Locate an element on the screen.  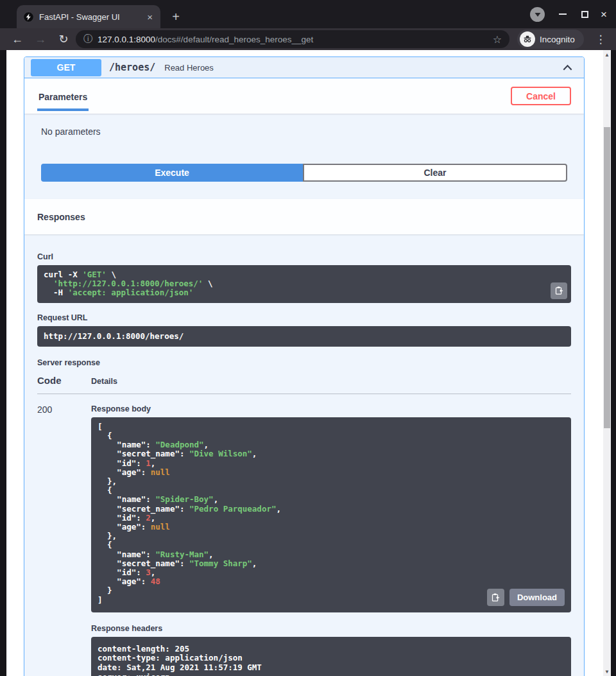
parameters-title: Parameters is located at coordinates (63, 96).